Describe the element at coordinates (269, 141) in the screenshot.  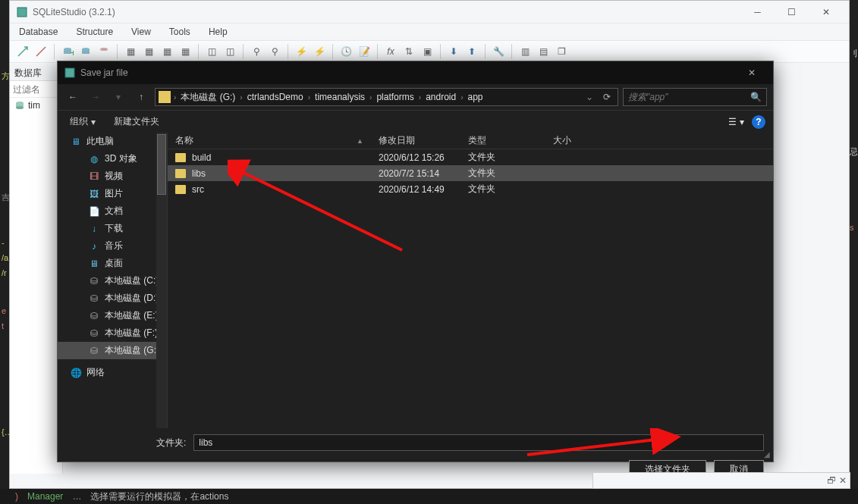
I see `col-name: 名称▲` at that location.